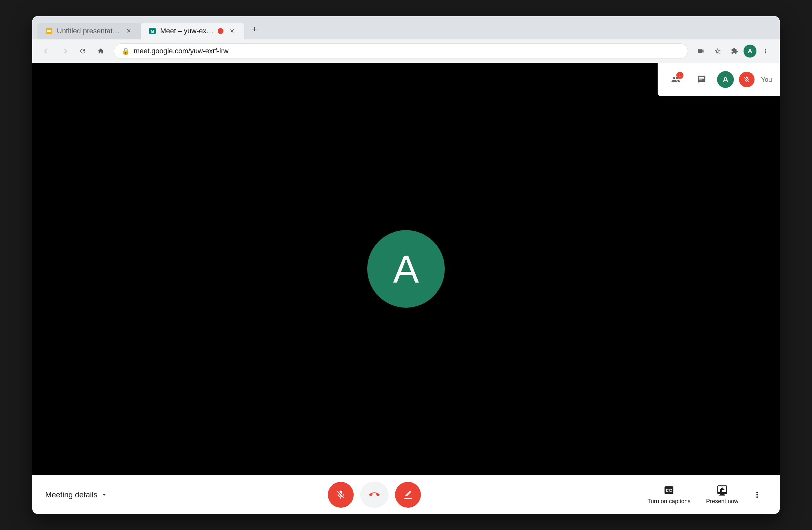 This screenshot has width=812, height=530. Describe the element at coordinates (65, 51) in the screenshot. I see `forward-button` at that location.